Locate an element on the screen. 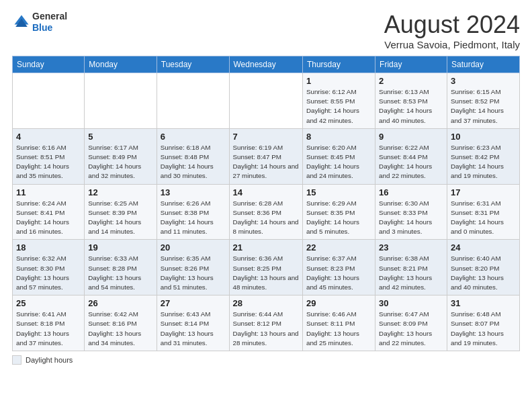  header: General Blue August 2024 Verrua Savoia, … is located at coordinates (266, 31).